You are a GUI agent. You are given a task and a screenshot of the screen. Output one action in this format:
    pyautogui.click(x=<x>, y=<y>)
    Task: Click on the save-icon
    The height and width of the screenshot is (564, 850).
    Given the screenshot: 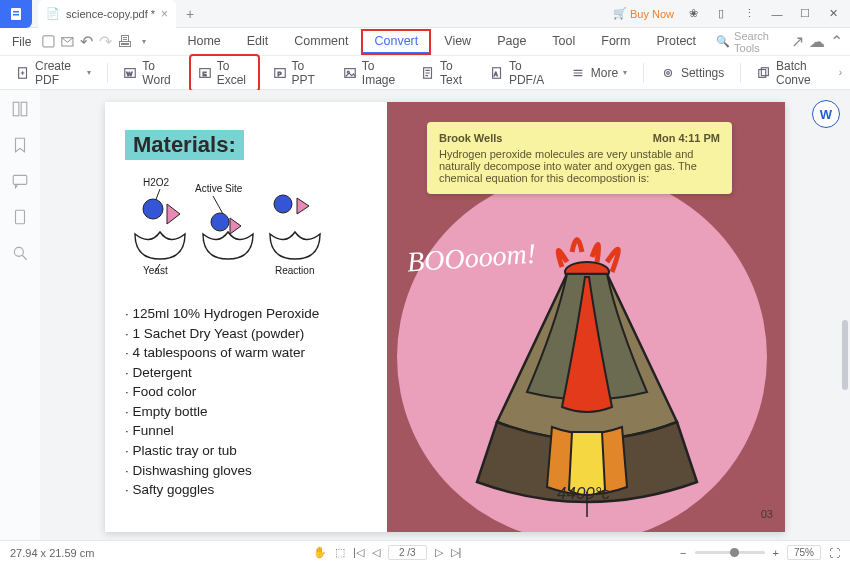 What is the action you would take?
    pyautogui.click(x=48, y=42)
    